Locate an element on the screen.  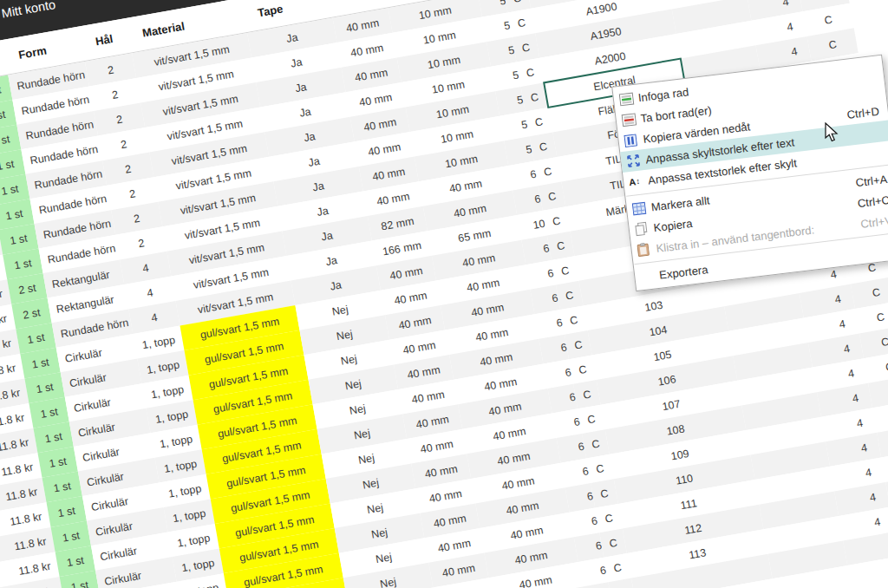
menu-item-shortcut: Ctrl+A is located at coordinates (872, 180).